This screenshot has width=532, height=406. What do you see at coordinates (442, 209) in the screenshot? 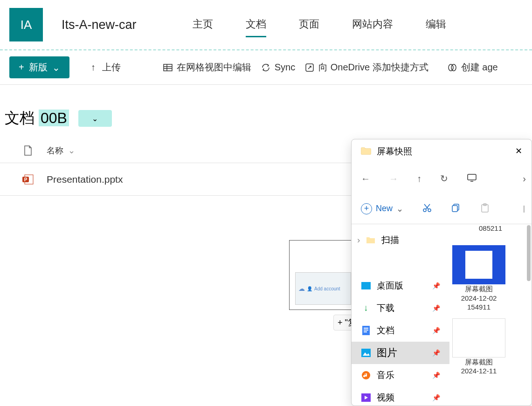
I see `explorer-toolbar: + New ⌄ |` at bounding box center [442, 209].